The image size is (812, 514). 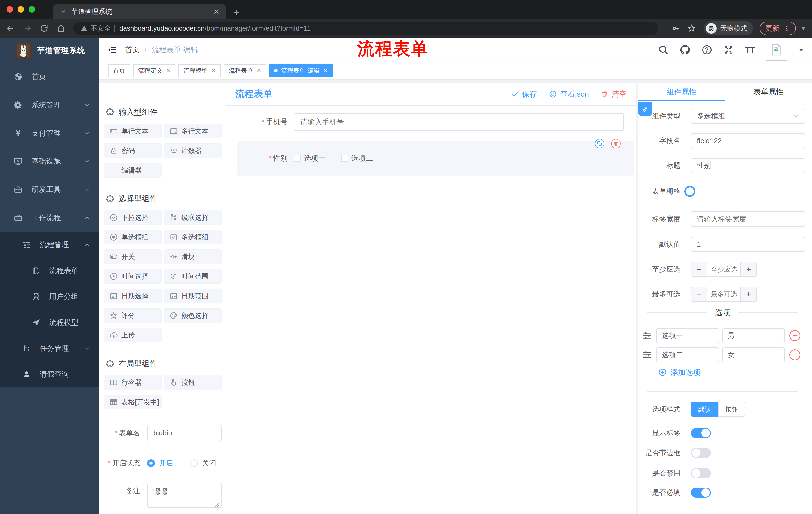 What do you see at coordinates (133, 256) in the screenshot?
I see `palette-item-switch: 开关` at bounding box center [133, 256].